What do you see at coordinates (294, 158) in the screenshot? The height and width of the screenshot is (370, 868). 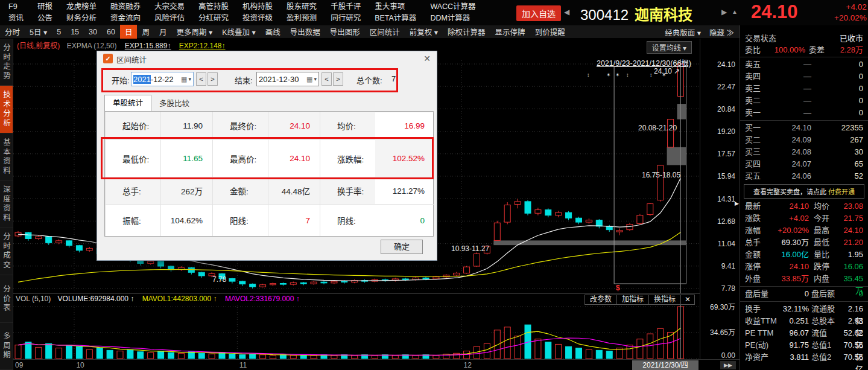 I see `stats-cell: 24.10` at bounding box center [294, 158].